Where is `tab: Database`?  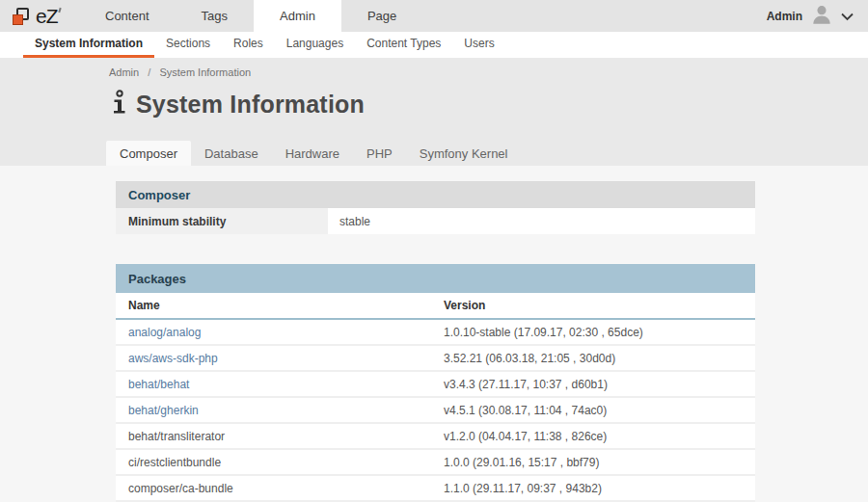
tab: Database is located at coordinates (231, 153).